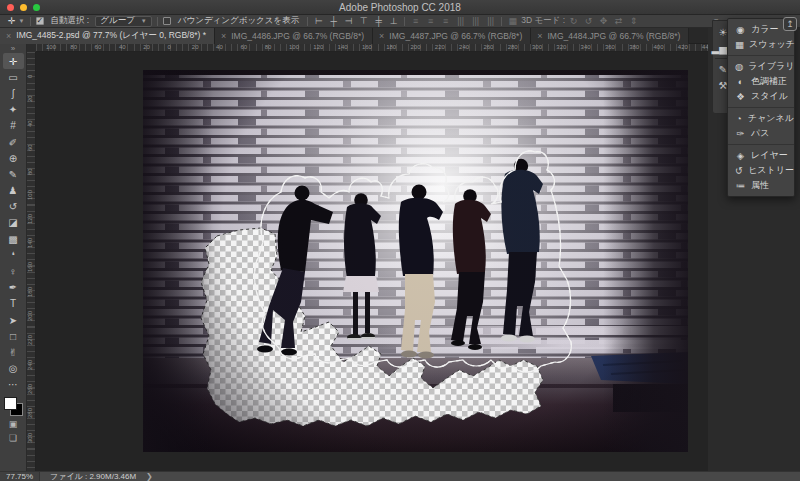 The height and width of the screenshot is (481, 800). Describe the element at coordinates (108, 36) in the screenshot. I see `document-tab: ×IMG_4485-2.psd @ 77.7% (レイヤー 0, RGB/8*)…` at that location.